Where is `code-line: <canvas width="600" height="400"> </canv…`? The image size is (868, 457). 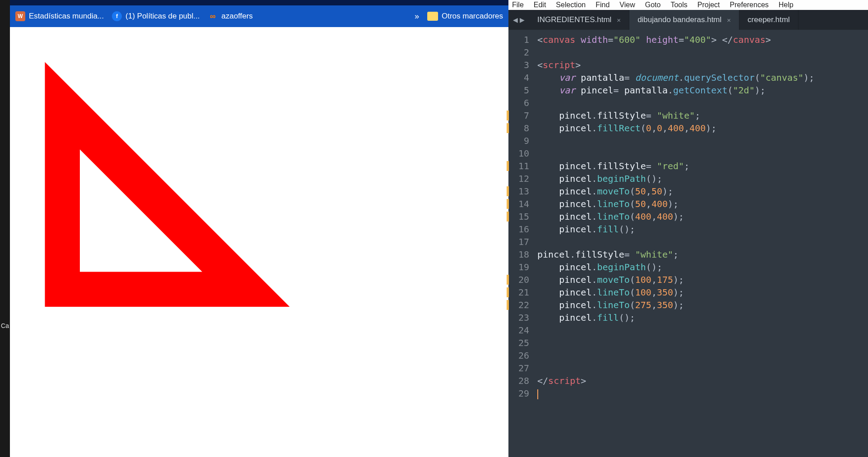 code-line: <canvas width="600" height="400"> </canv… is located at coordinates (703, 40).